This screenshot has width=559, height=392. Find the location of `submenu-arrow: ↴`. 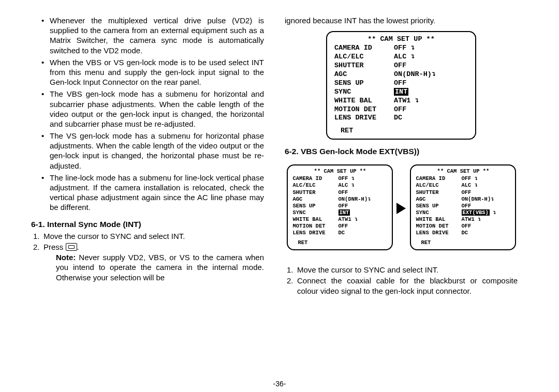

submenu-arrow: ↴ is located at coordinates (493, 213).